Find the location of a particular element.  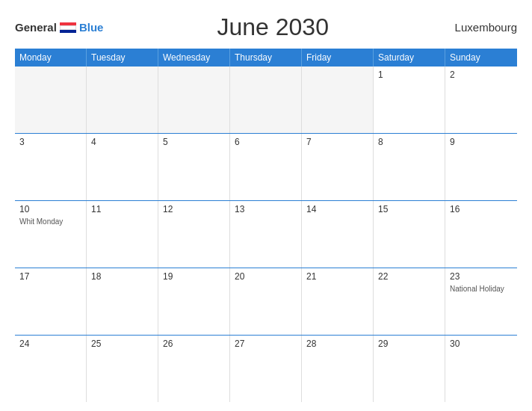

calendar-cell: 7 is located at coordinates (338, 167).